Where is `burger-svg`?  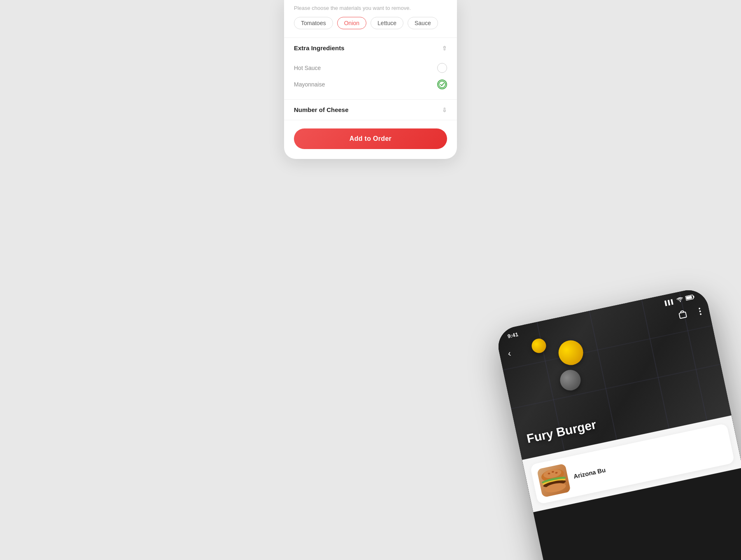
burger-svg is located at coordinates (554, 480).